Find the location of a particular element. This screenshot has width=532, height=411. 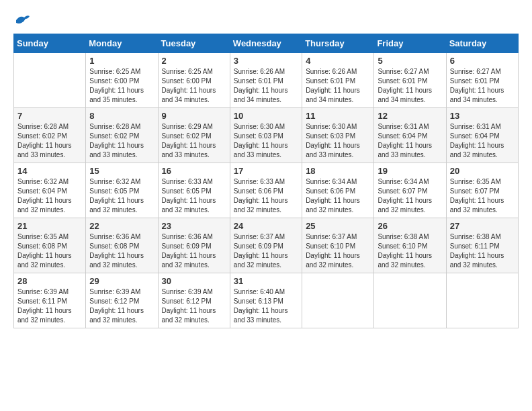

calendar-cell: 20Sunrise: 6:35 AM Sunset: 6:07 PM Dayli… is located at coordinates (482, 191).